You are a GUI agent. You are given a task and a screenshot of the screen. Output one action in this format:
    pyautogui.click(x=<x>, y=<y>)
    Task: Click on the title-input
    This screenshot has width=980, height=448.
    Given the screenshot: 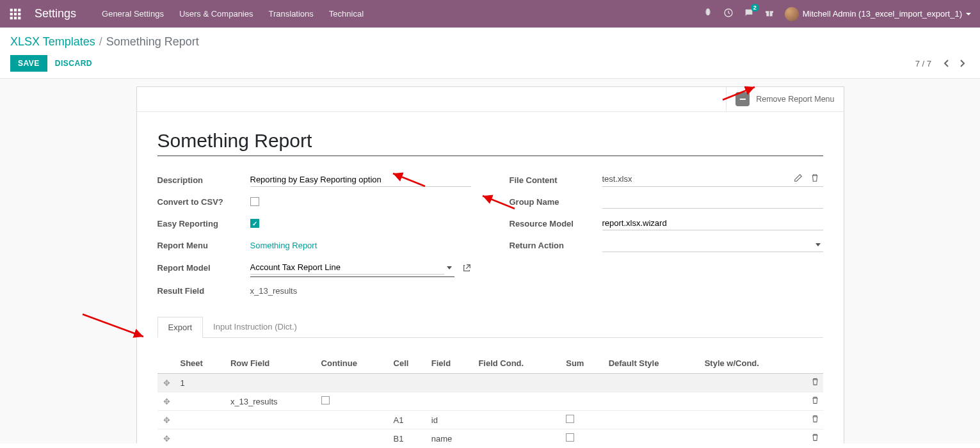 What is the action you would take?
    pyautogui.click(x=490, y=142)
    